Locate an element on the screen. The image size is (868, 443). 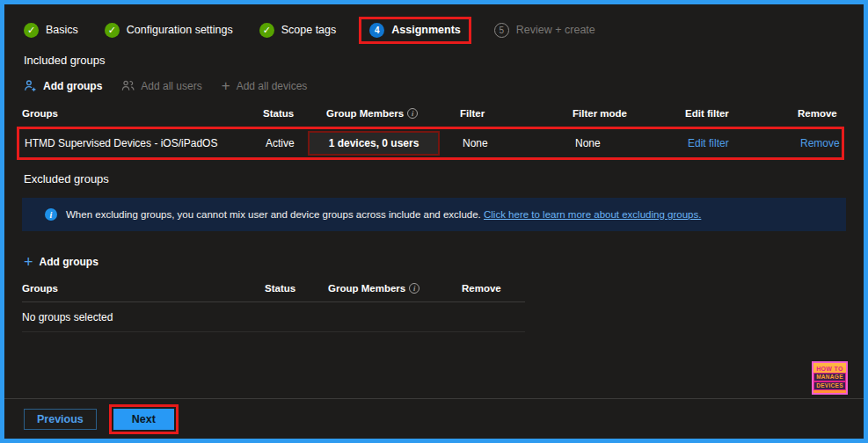
group-name-cell: HTMD Supervised Devices - iOS/iPadOS is located at coordinates (145, 143).